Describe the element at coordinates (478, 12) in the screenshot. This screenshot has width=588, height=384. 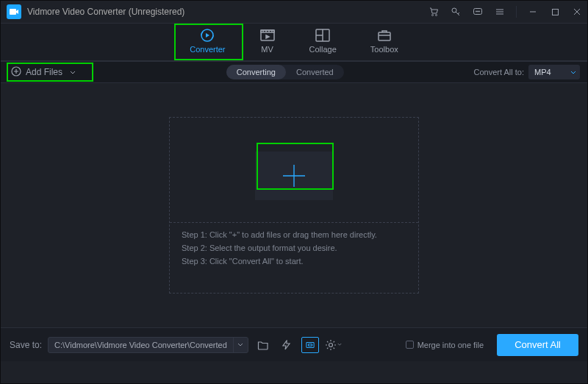
I see `feedback-icon` at that location.